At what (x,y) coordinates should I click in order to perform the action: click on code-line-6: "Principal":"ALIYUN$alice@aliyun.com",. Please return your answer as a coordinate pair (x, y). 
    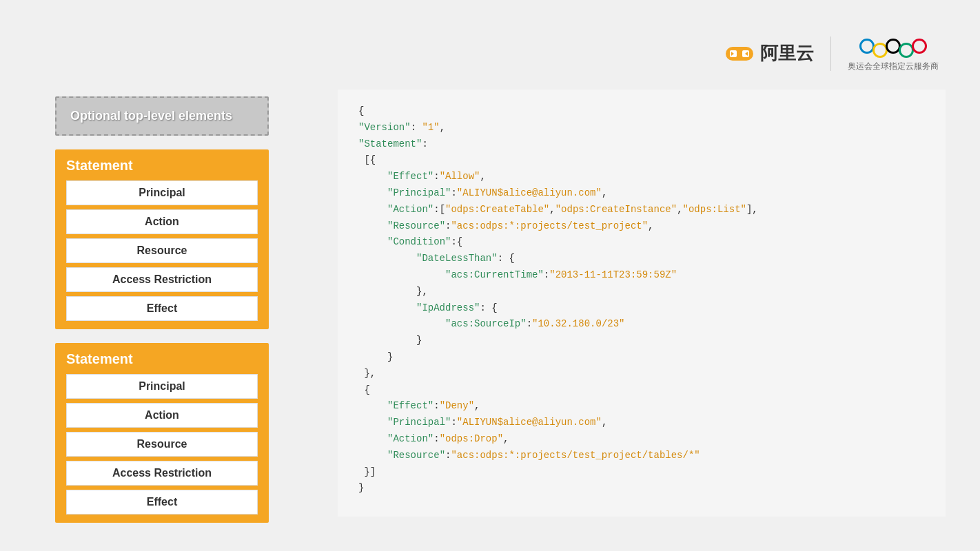
    Looking at the image, I should click on (642, 194).